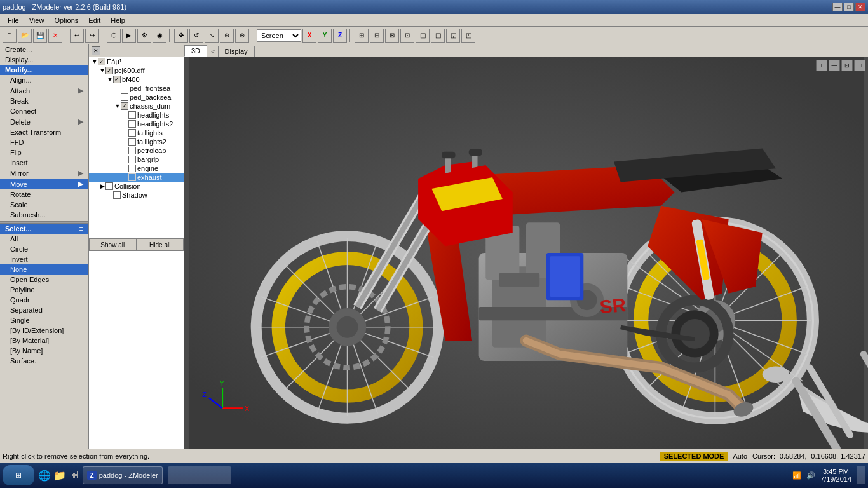 This screenshot has height=488, width=868. What do you see at coordinates (60, 475) in the screenshot?
I see `taskbar-icon-files: 📁` at bounding box center [60, 475].